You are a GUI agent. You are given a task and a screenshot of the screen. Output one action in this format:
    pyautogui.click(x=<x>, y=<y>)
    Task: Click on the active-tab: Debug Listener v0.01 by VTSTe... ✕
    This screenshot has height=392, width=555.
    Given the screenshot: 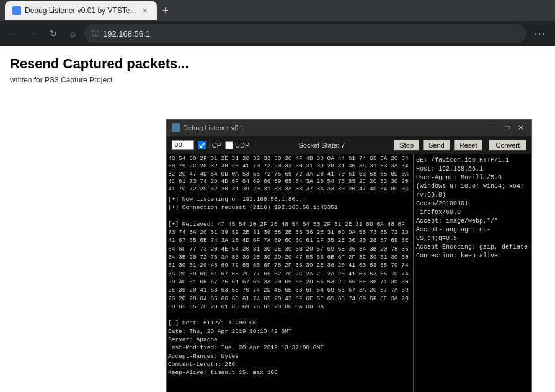 What is the action you would take?
    pyautogui.click(x=81, y=11)
    